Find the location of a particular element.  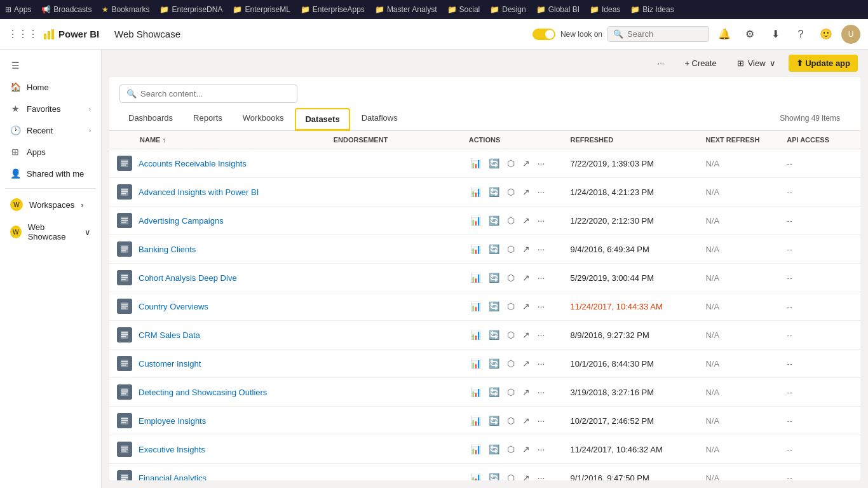

emoji-button: 🙂 is located at coordinates (826, 34).